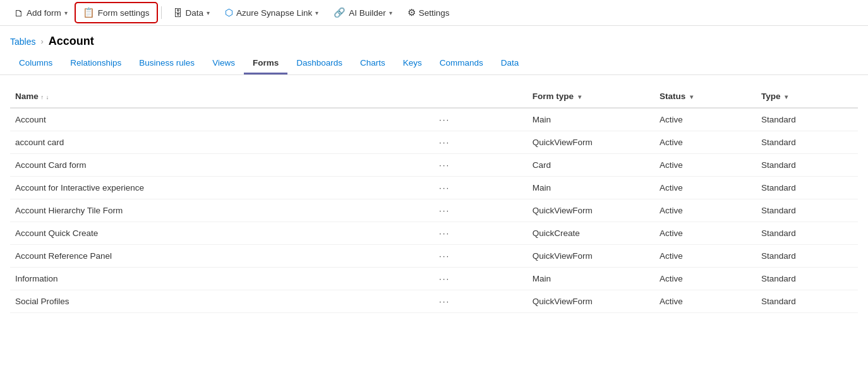  What do you see at coordinates (222, 97) in the screenshot?
I see `col-header-name: Name ↑ ↓` at bounding box center [222, 97].